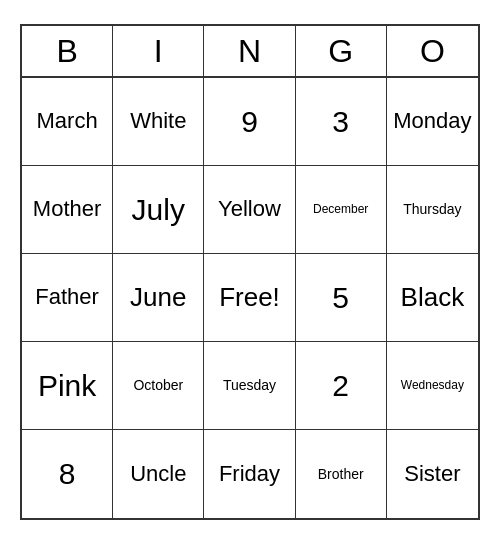 The height and width of the screenshot is (544, 500). Describe the element at coordinates (67, 297) in the screenshot. I see `cell-text: Father` at that location.